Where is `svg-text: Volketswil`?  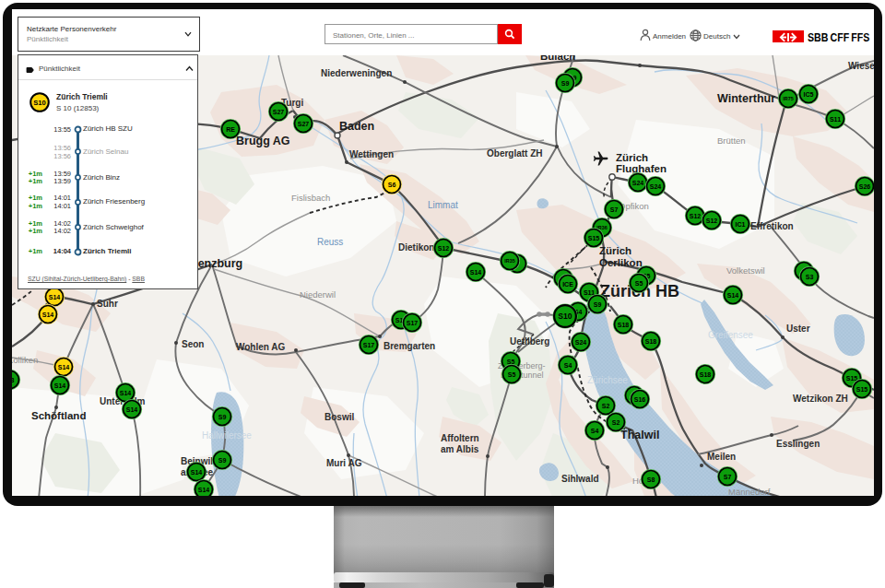
svg-text: Volketswil is located at coordinates (746, 271).